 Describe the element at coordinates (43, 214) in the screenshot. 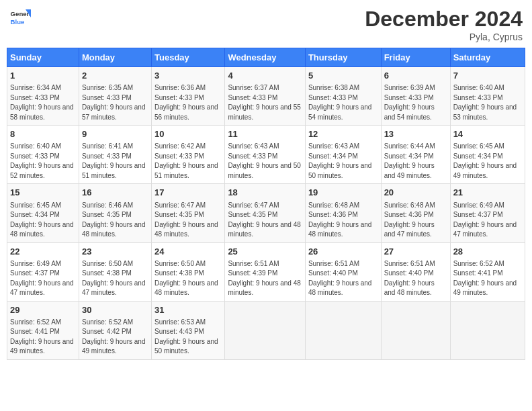

I see `calendar-cell: 15 Sunrise: 6:45 AMSunset: 4:34 PMDaylig…` at that location.